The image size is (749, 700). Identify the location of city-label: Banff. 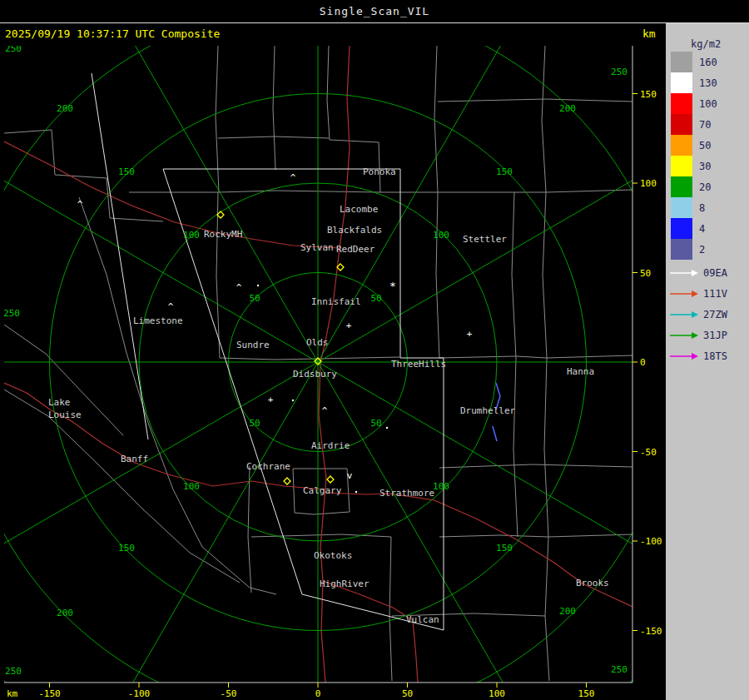
(135, 459).